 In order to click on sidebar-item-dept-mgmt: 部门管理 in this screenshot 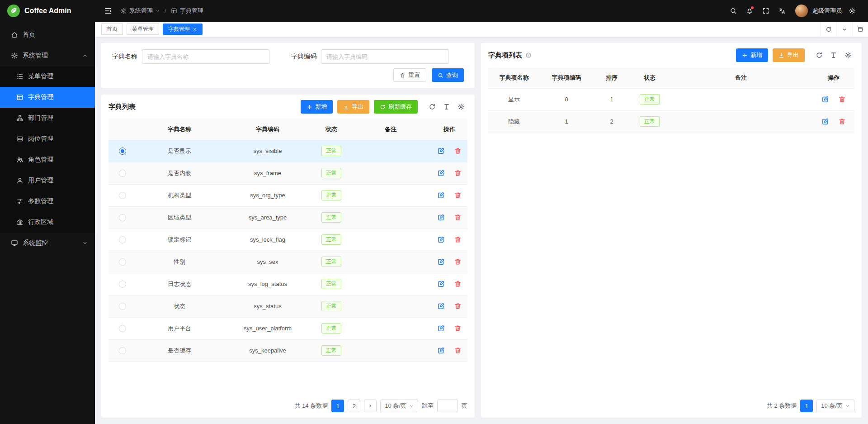, I will do `click(47, 118)`.